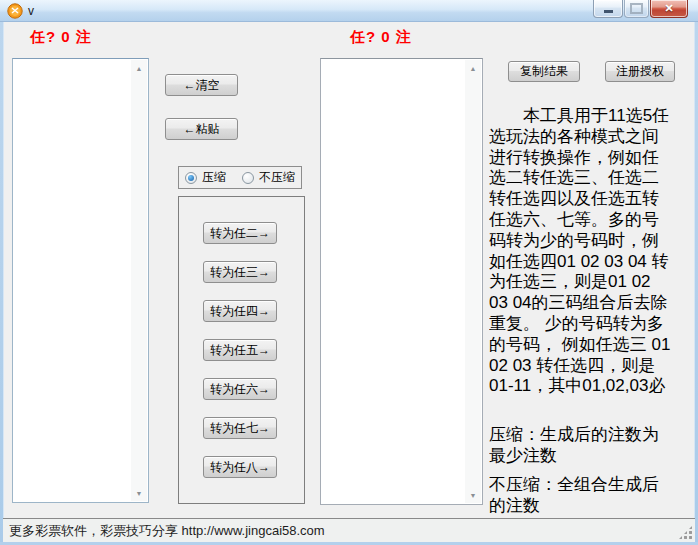  I want to click on minimize-icon, so click(608, 12).